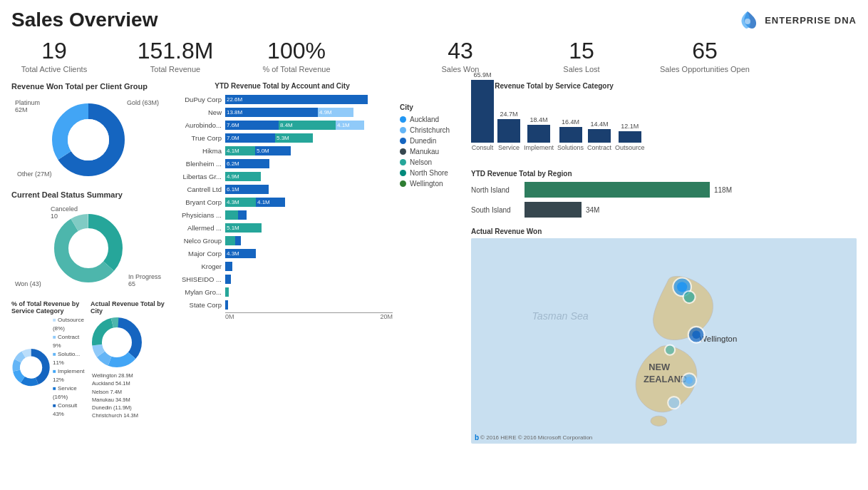 The height and width of the screenshot is (490, 868). Describe the element at coordinates (432, 151) in the screenshot. I see `city-legend-items: AucklandChristchurchDunedinManukauNelson…` at that location.